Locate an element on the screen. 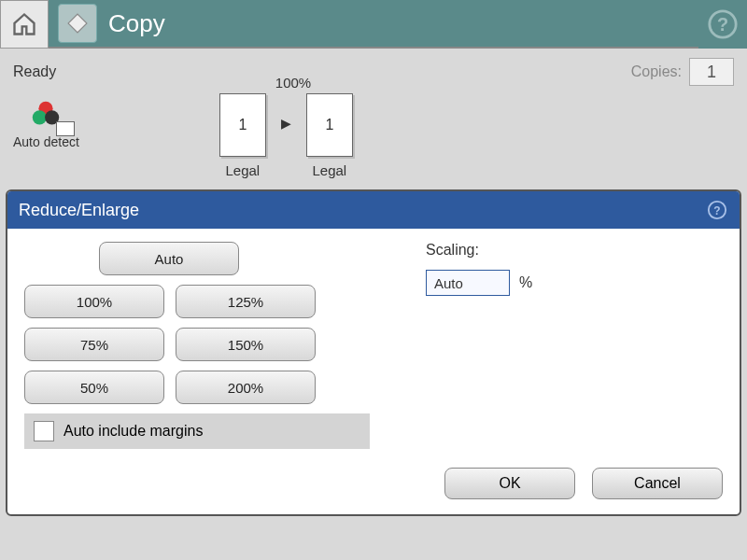 The width and height of the screenshot is (747, 560). scaling-unit: % is located at coordinates (526, 283).